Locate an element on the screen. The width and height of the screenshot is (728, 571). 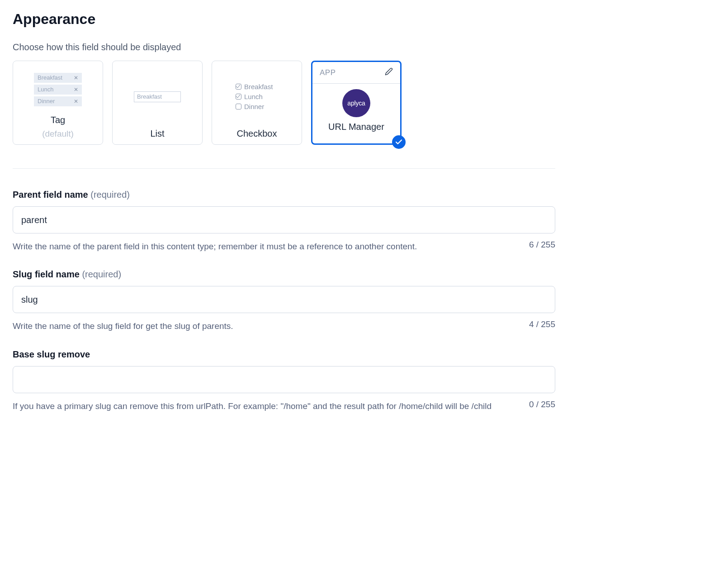
field-char-count: 0 / 255 is located at coordinates (542, 404).